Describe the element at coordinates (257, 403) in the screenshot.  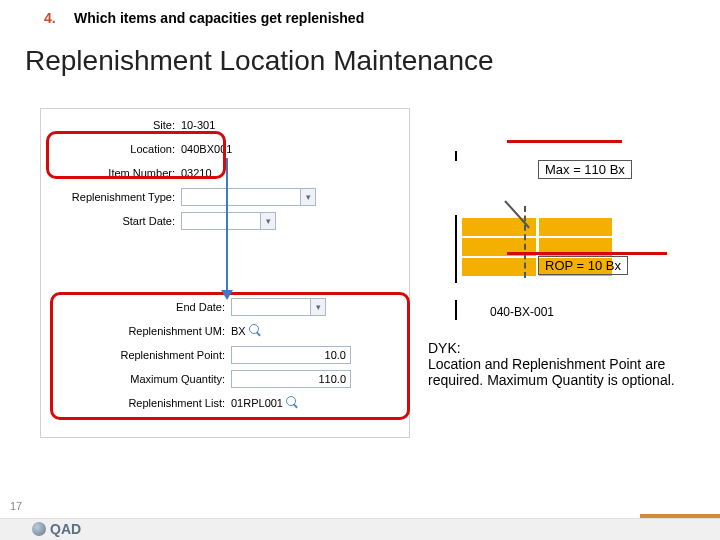
I see `repl-list-value: 01RPL001` at that location.